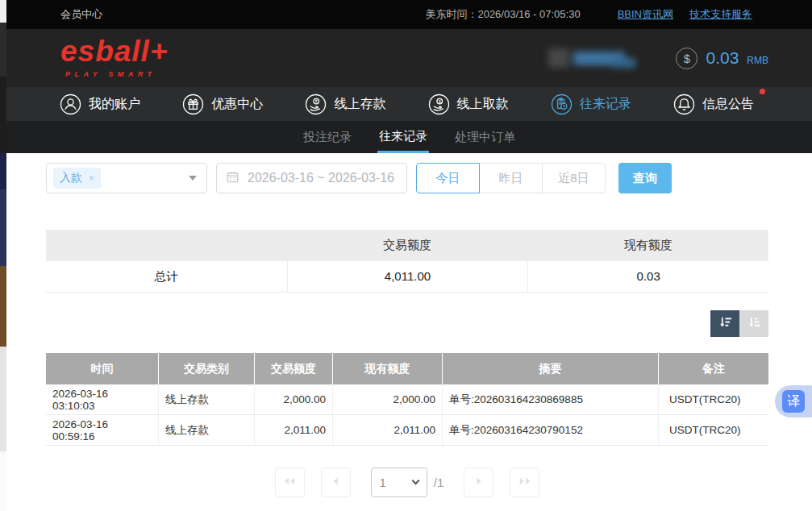 The height and width of the screenshot is (511, 812). Describe the element at coordinates (721, 15) in the screenshot. I see `tech-support-link: 技术支持服务` at that location.